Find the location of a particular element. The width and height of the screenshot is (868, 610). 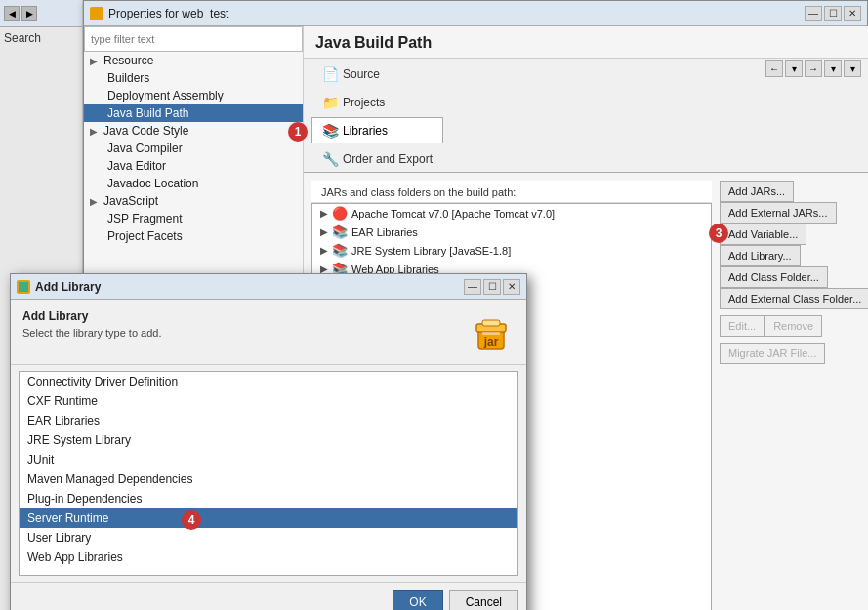

tree-item-javadoc-location: Javadoc Location is located at coordinates (193, 183).